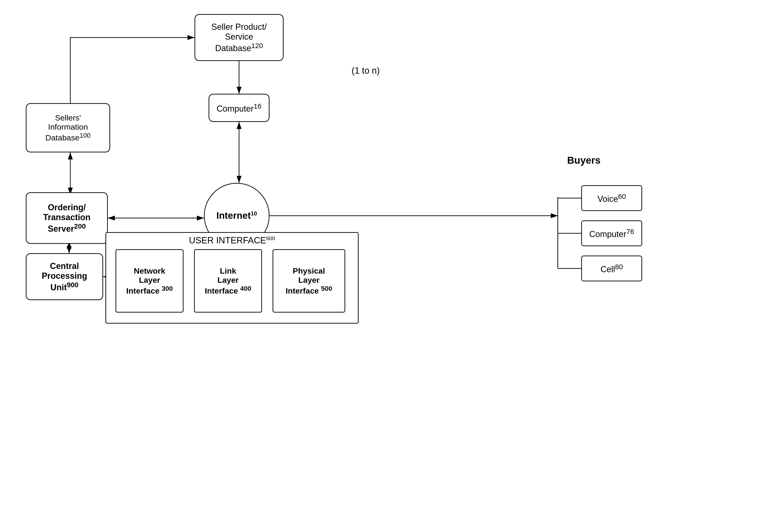 This screenshot has height=532, width=757. I want to click on computer-buyer-box: Computer76, so click(612, 233).